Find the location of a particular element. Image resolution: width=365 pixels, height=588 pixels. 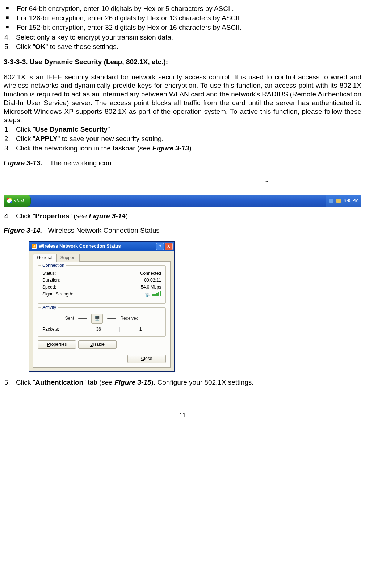

tray-volume-icon is located at coordinates (339, 201).